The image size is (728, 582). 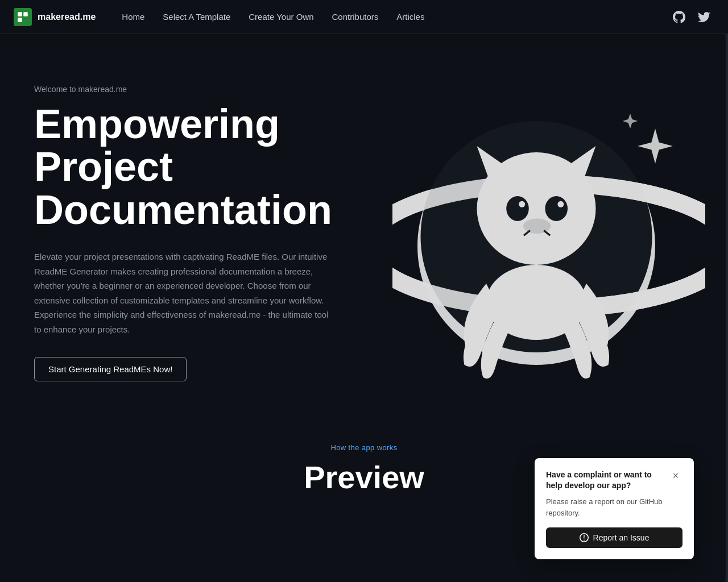 I want to click on nav-links: Home Select A Template Create Your Own C…, so click(x=391, y=17).